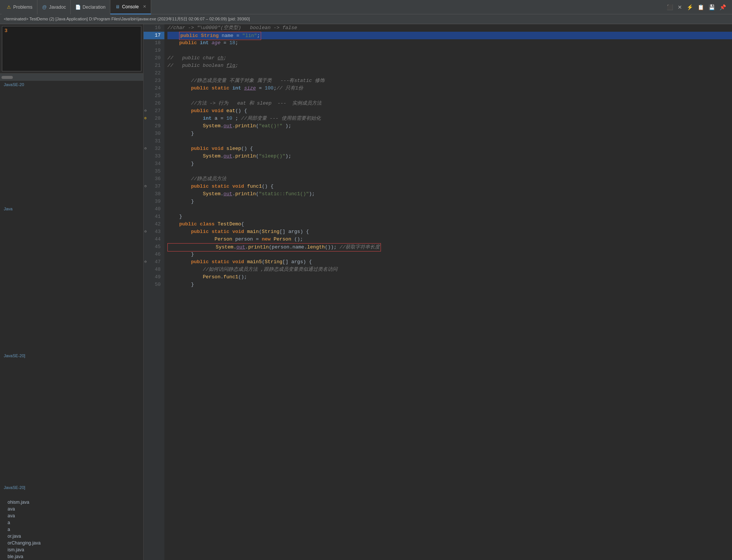  What do you see at coordinates (698, 7) in the screenshot?
I see `toolbar-right: ⬛ ✕ ⚡ 📋 💾 📌` at bounding box center [698, 7].